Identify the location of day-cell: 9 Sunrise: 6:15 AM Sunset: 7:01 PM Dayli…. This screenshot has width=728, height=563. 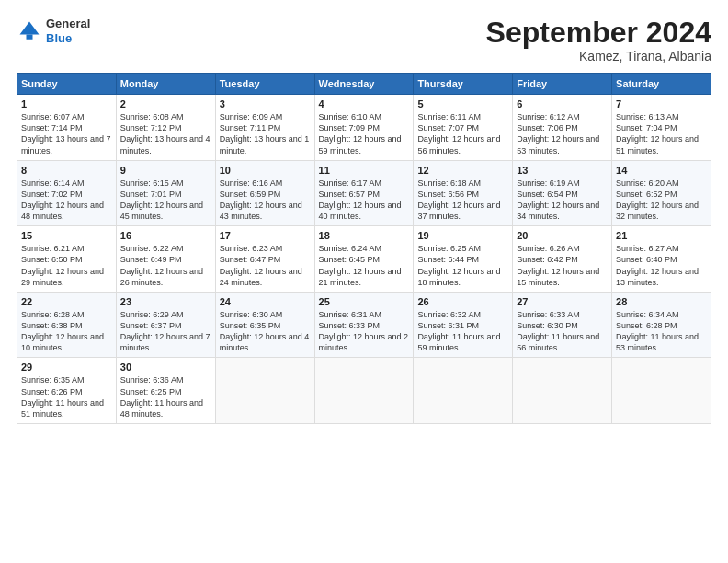
(165, 193).